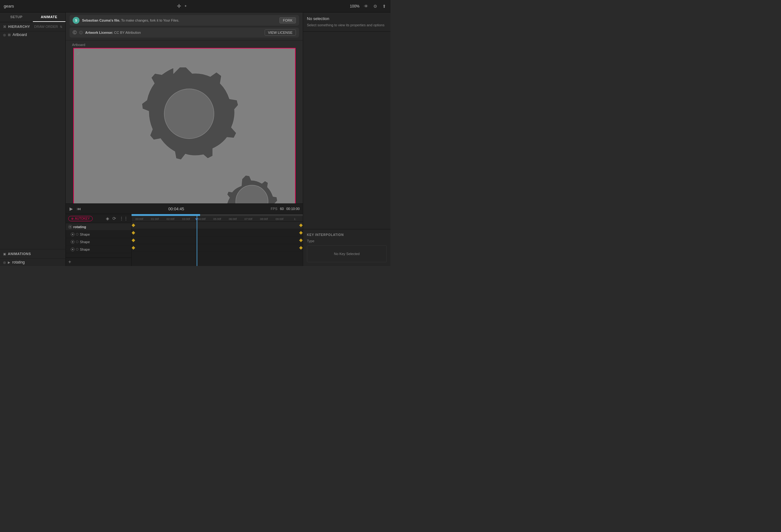 This screenshot has width=781, height=532. What do you see at coordinates (98, 262) in the screenshot?
I see `add-track-button: +` at bounding box center [98, 262].